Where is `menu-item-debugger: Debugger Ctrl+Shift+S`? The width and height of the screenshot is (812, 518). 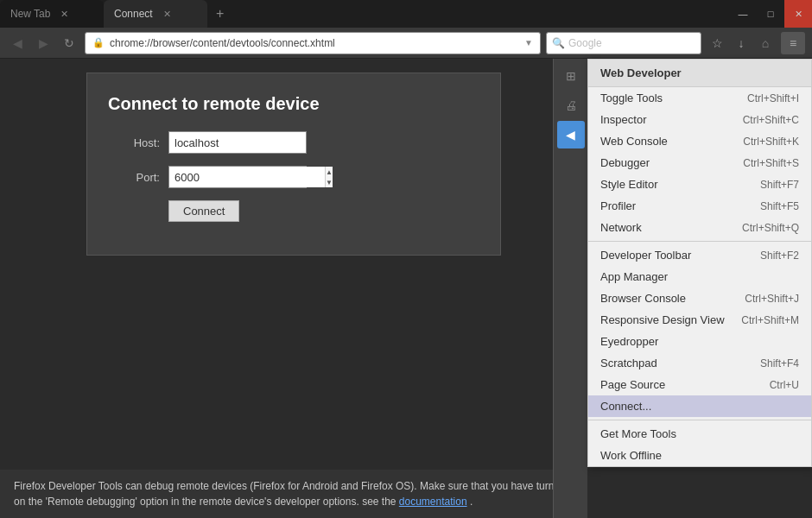 menu-item-debugger: Debugger Ctrl+Shift+S is located at coordinates (700, 162).